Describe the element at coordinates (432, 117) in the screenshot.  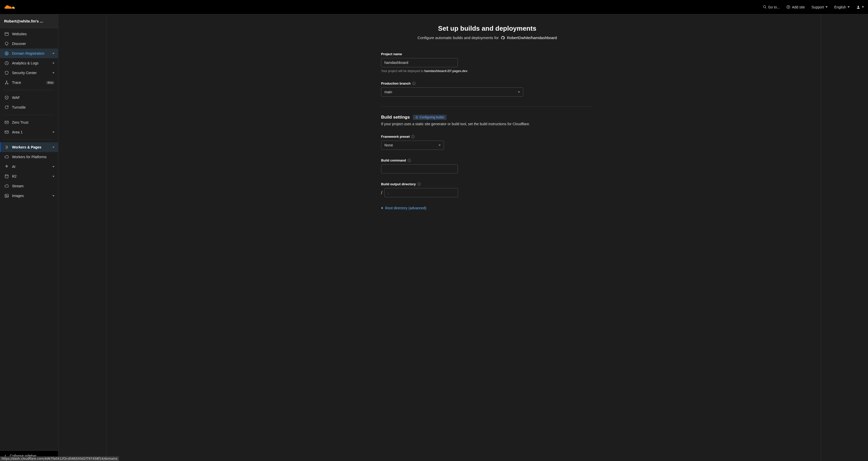
I see `configuring-builds-label: Configuring builds` at that location.